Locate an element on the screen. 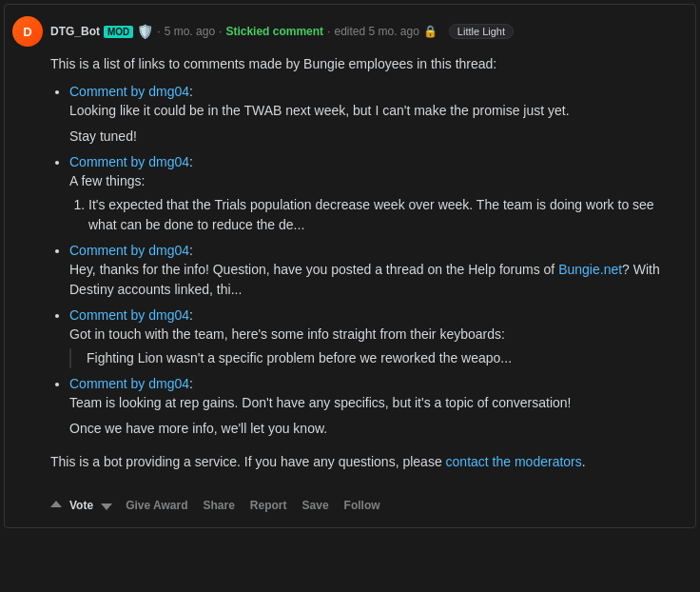 This screenshot has width=700, height=592. save-button: Save is located at coordinates (316, 505).